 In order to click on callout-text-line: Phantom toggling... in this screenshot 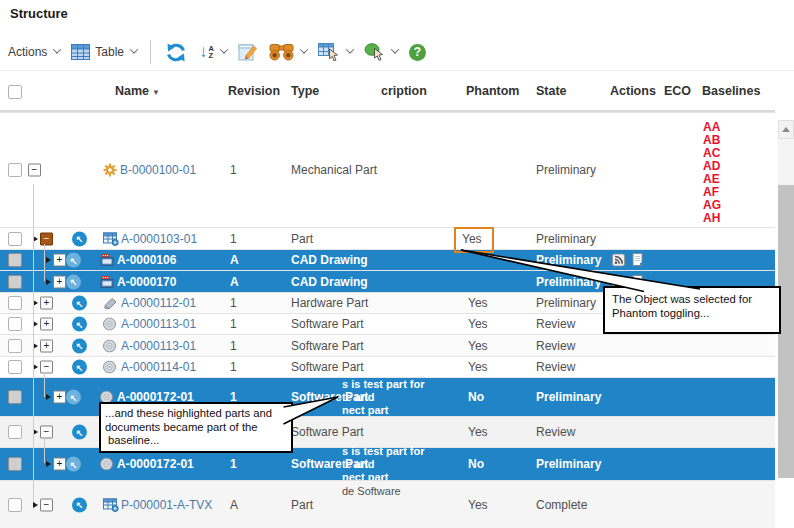, I will do `click(692, 314)`.